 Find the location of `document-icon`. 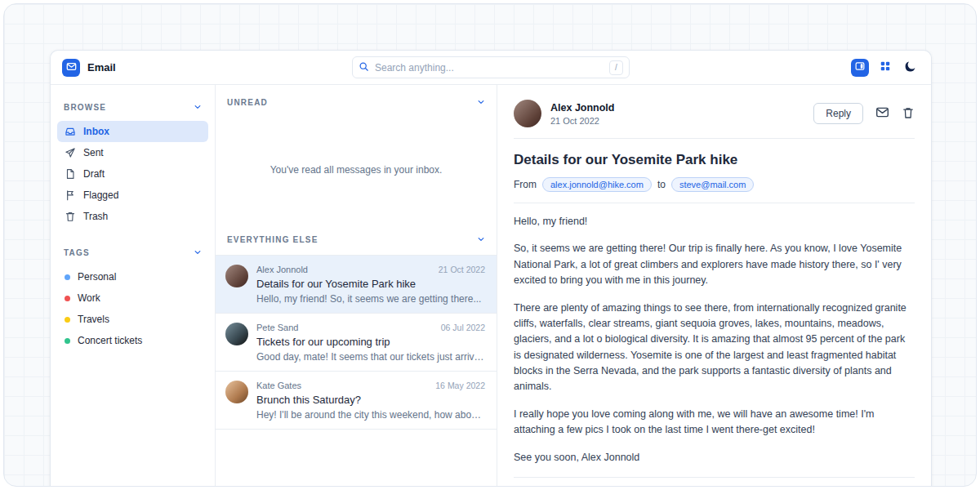

document-icon is located at coordinates (70, 174).